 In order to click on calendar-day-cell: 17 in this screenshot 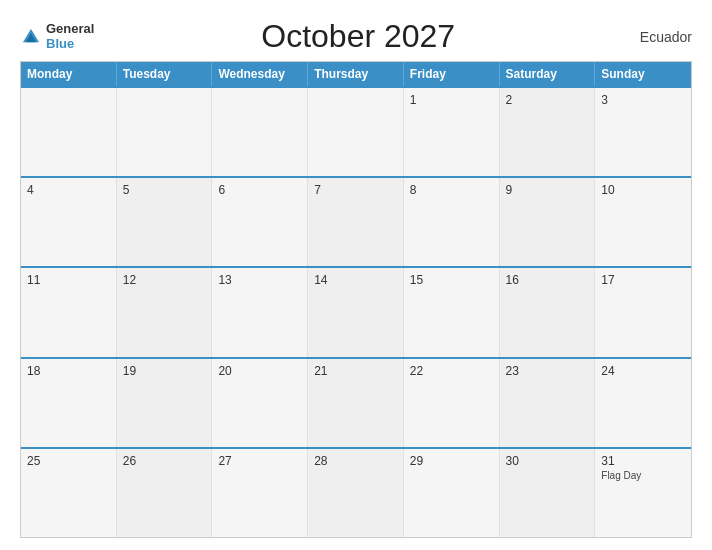, I will do `click(643, 312)`.